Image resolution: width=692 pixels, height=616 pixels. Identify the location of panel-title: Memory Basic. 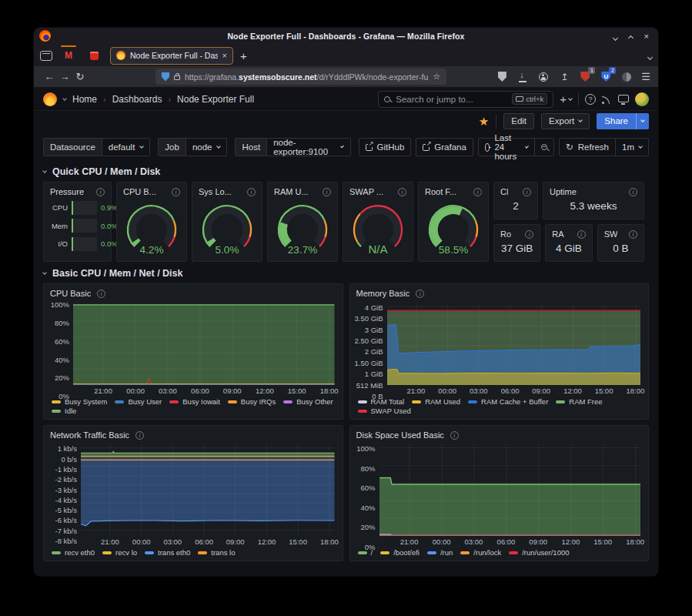
(383, 293).